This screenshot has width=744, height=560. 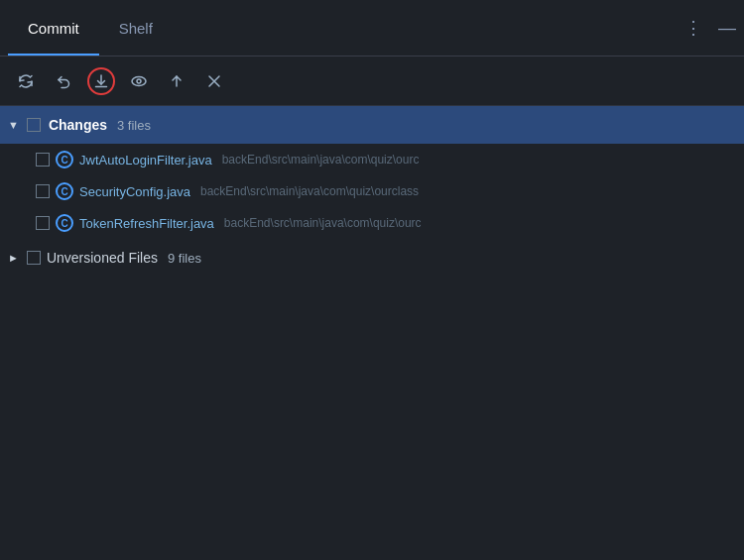 What do you see at coordinates (54, 28) in the screenshot?
I see `tab-commit-label: Commit` at bounding box center [54, 28].